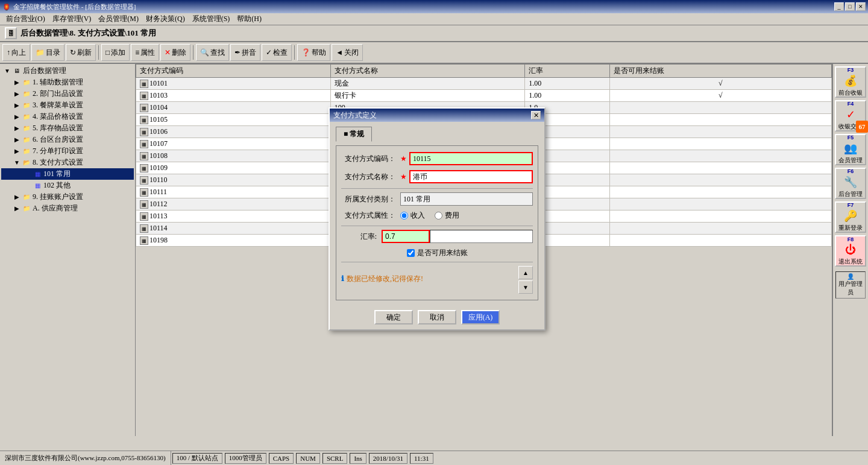  Describe the element at coordinates (68, 94) in the screenshot. I see `sidebar-item-dept: ▶ 📁 2. 部门出品设置` at that location.